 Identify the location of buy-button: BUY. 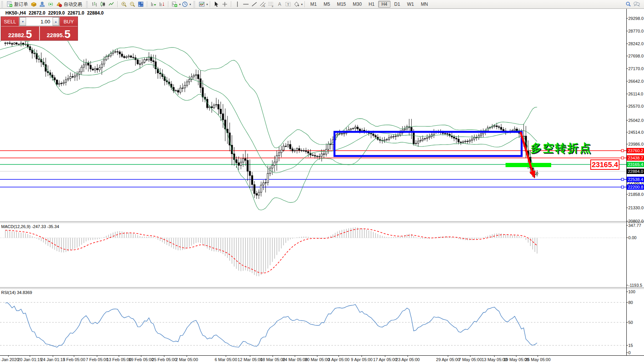
(68, 21).